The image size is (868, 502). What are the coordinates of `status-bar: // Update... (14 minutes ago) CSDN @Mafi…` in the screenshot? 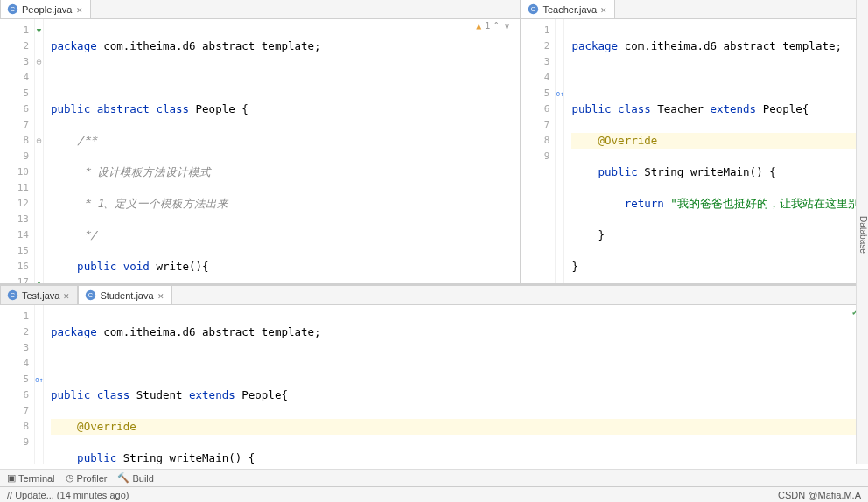 It's located at (434, 494).